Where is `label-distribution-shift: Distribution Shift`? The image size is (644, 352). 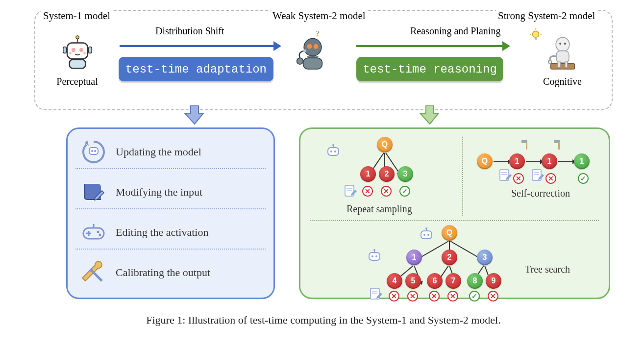 label-distribution-shift: Distribution Shift is located at coordinates (190, 31).